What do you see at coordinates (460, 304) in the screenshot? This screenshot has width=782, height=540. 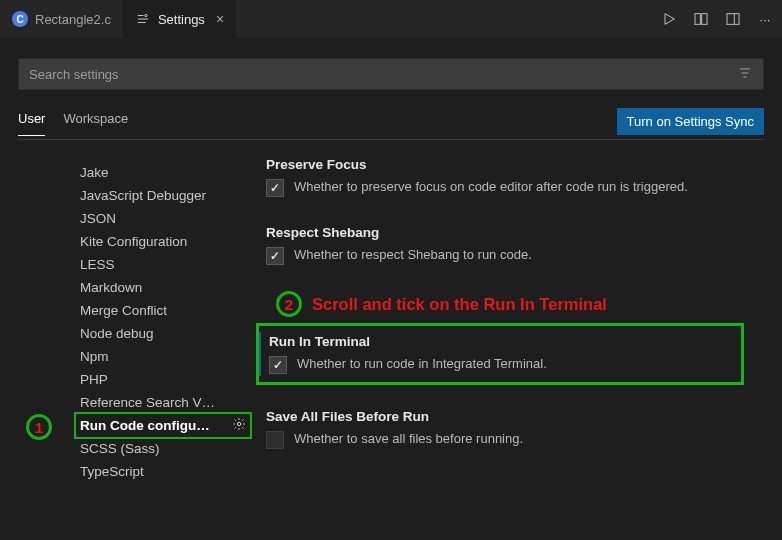 I see `annotation-text: Scroll and tick on the Run In Terminal` at bounding box center [460, 304].